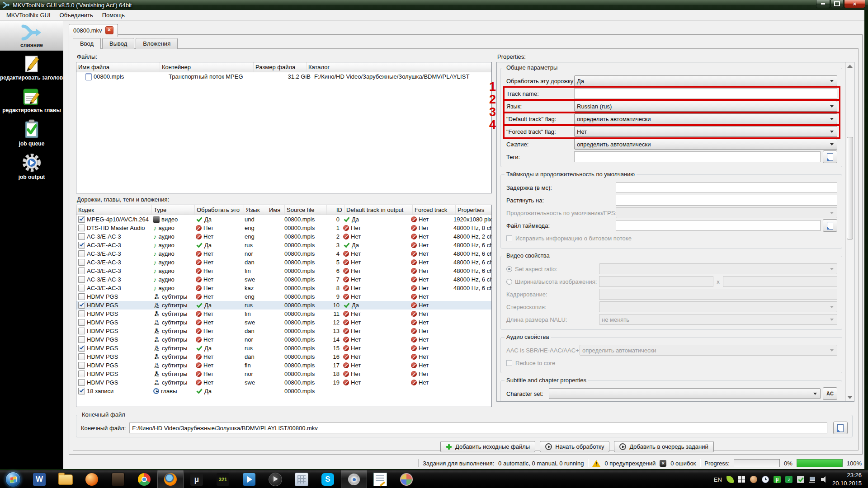  I want to click on track-row: AC-3/E-AC-3♪аудиоНетdan00800.mpls5НетНет…, so click(284, 262).